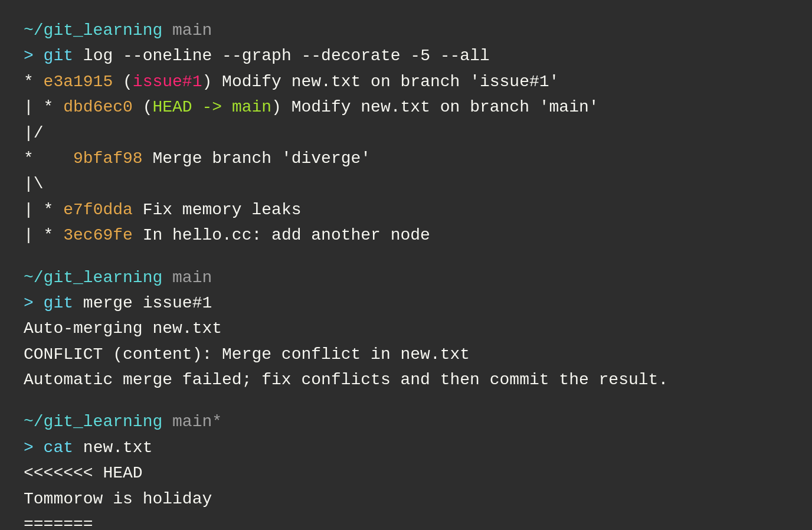 The image size is (812, 530). What do you see at coordinates (406, 184) in the screenshot?
I see `output-line: |\` at bounding box center [406, 184].